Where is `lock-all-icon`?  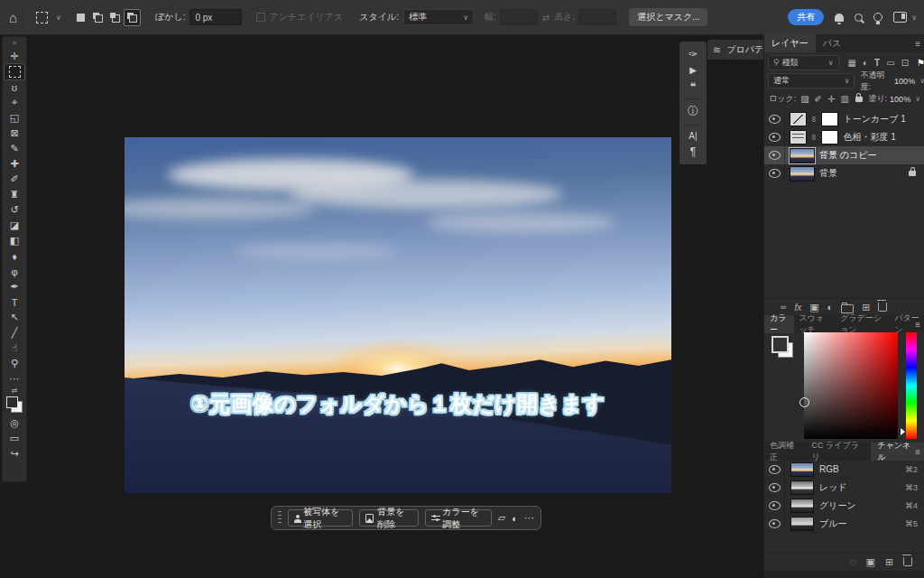 lock-all-icon is located at coordinates (859, 99).